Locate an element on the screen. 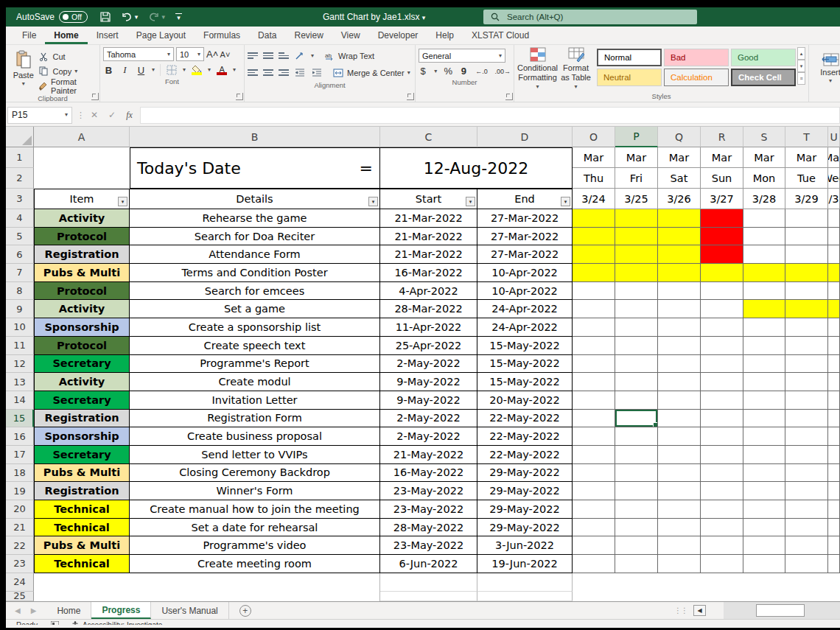 Image resolution: width=840 pixels, height=630 pixels. tab-view: View is located at coordinates (351, 35).